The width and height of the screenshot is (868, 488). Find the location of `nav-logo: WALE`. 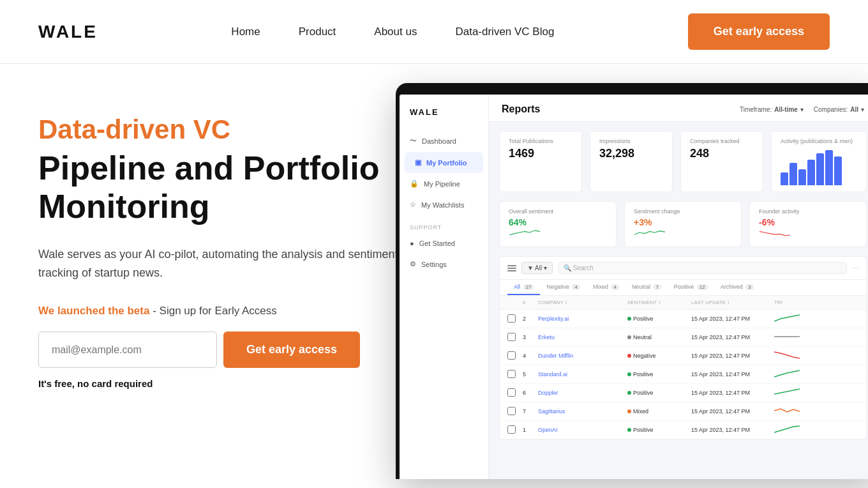

nav-logo: WALE is located at coordinates (68, 32).